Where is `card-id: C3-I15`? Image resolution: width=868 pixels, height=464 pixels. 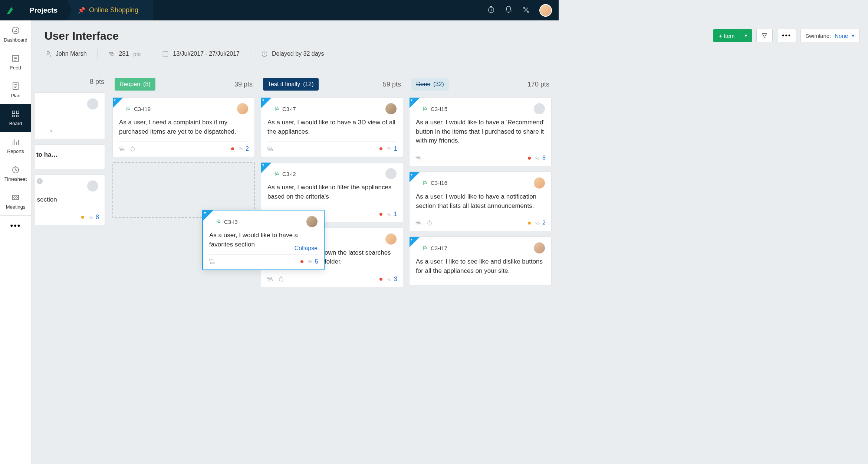 card-id: C3-I15 is located at coordinates (435, 109).